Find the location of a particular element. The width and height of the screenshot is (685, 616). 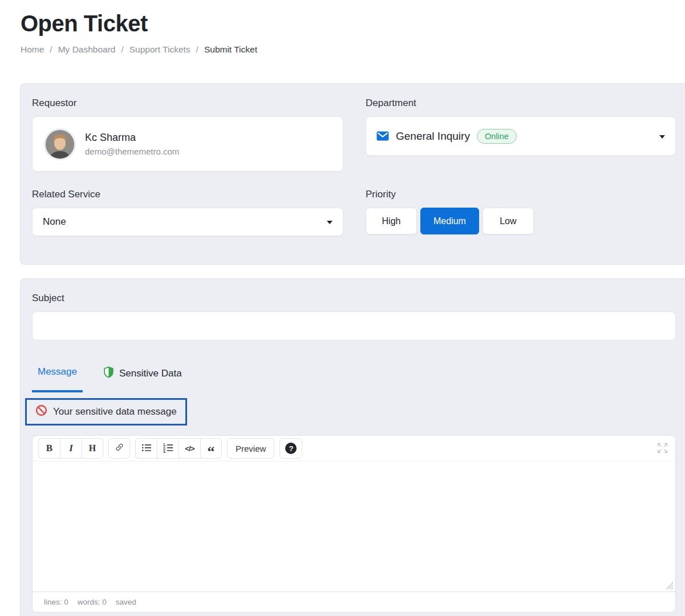

tab-message: Message is located at coordinates (57, 379).